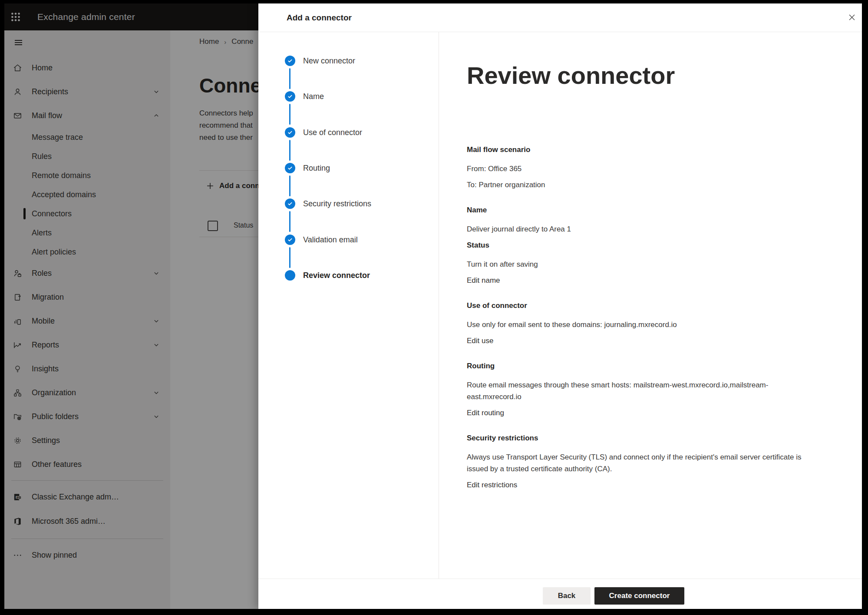 The height and width of the screenshot is (615, 868). What do you see at coordinates (348, 204) in the screenshot?
I see `step-security-restrictions: Security restrictions` at bounding box center [348, 204].